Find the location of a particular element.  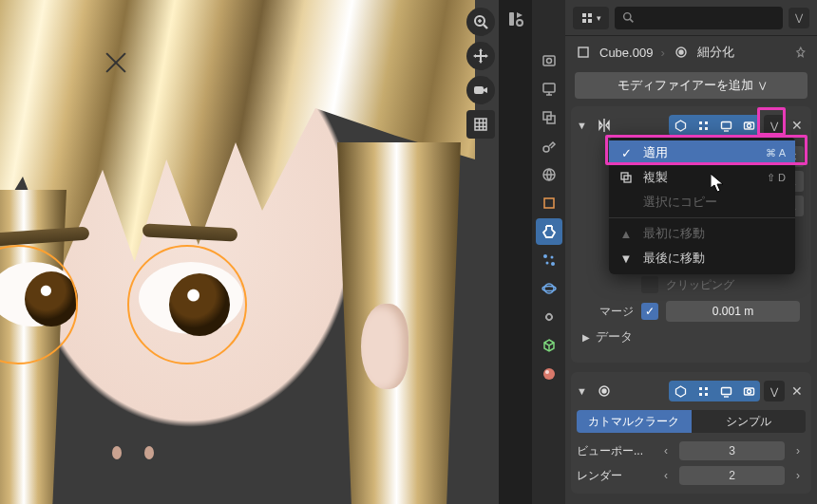

material-tab-icon is located at coordinates (549, 374).